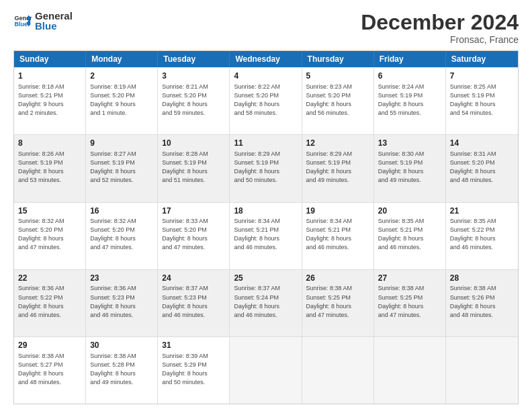 The image size is (532, 411). What do you see at coordinates (266, 28) in the screenshot?
I see `header: General Blue General Blue December 2024 …` at bounding box center [266, 28].